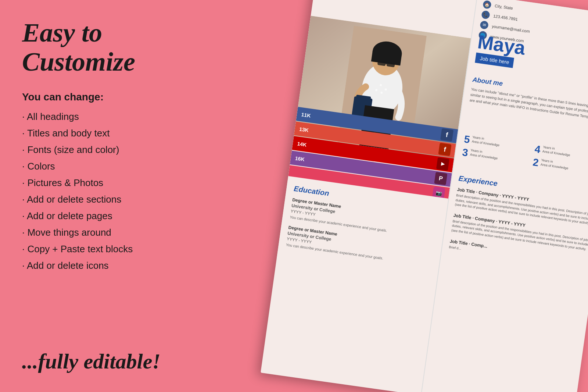 This screenshot has width=588, height=392. I want to click on list-item: · Pictures & Photos, so click(103, 183).